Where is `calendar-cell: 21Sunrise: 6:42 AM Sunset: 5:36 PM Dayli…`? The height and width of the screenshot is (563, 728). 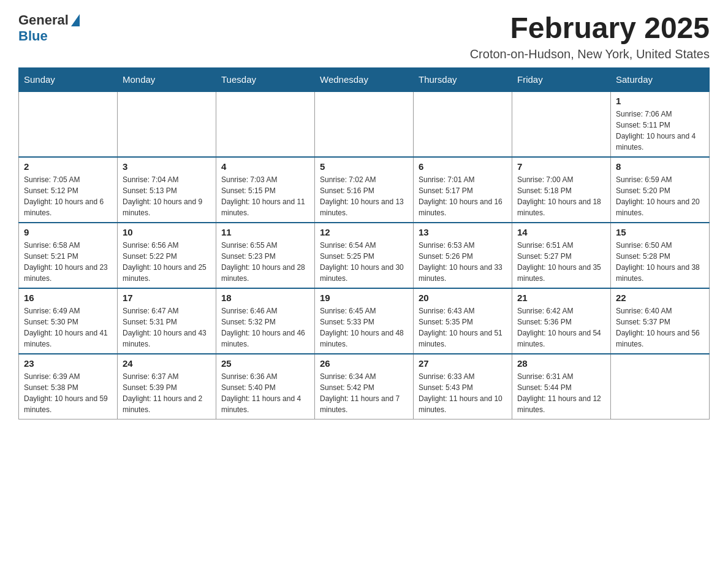 calendar-cell: 21Sunrise: 6:42 AM Sunset: 5:36 PM Dayli… is located at coordinates (561, 321).